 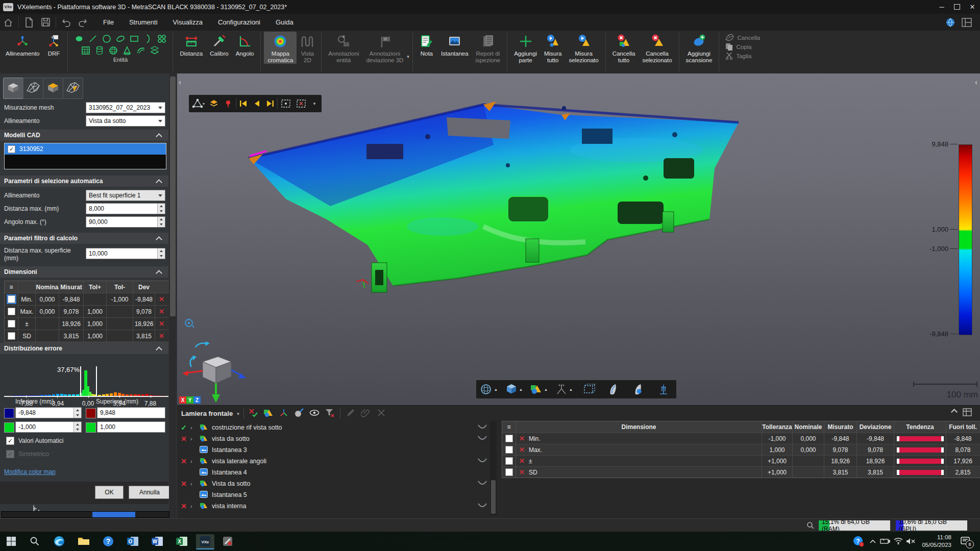 I want to click on tree-item-label: Vista da sotto, so click(x=231, y=484).